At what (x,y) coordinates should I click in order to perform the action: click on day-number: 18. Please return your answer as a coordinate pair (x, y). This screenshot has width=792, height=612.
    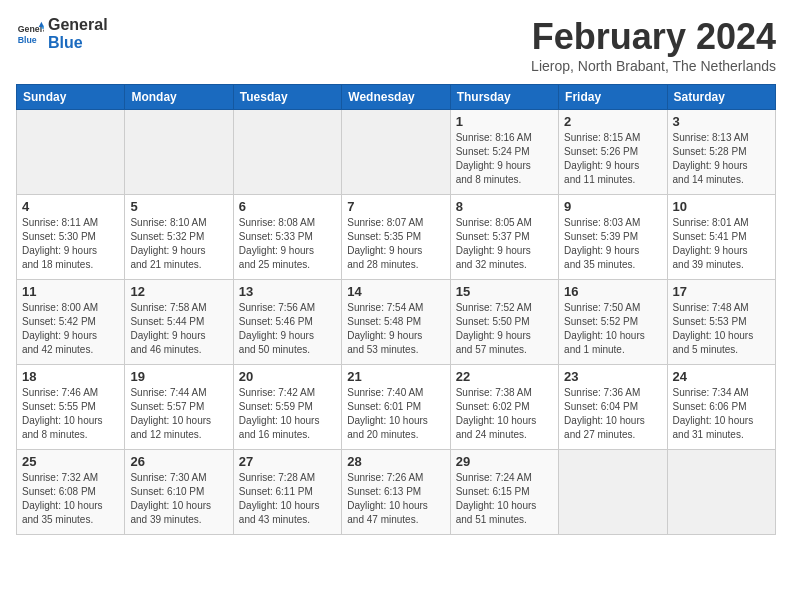
    Looking at the image, I should click on (70, 376).